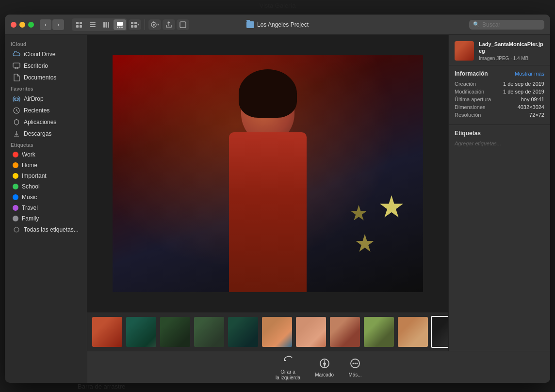  Describe the element at coordinates (46, 110) in the screenshot. I see `sidebar-item-recientes: Recientes` at that location.